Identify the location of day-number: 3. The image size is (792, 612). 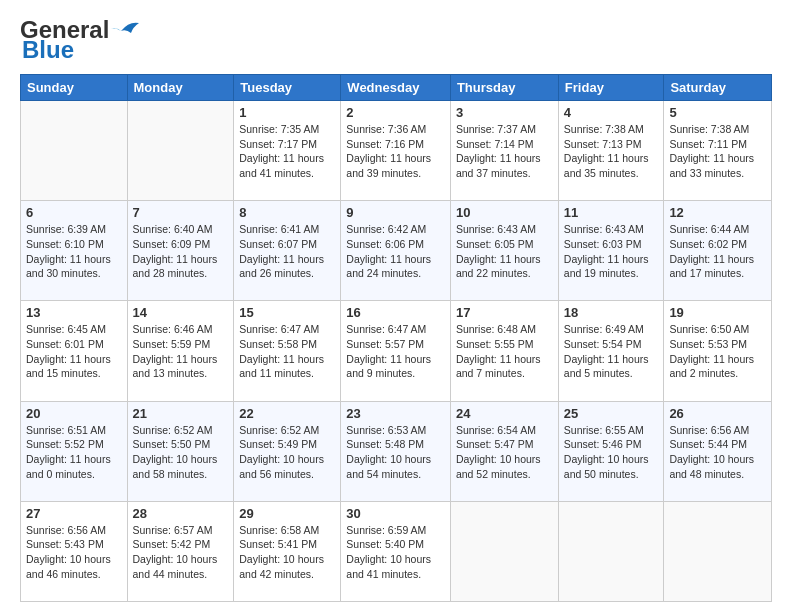
(504, 112).